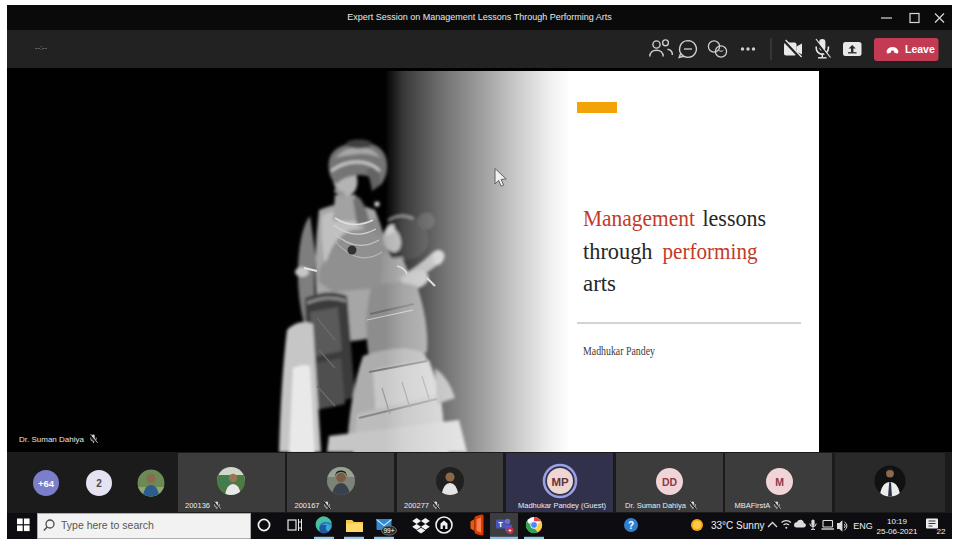  I want to click on svg-text: DD, so click(670, 482).